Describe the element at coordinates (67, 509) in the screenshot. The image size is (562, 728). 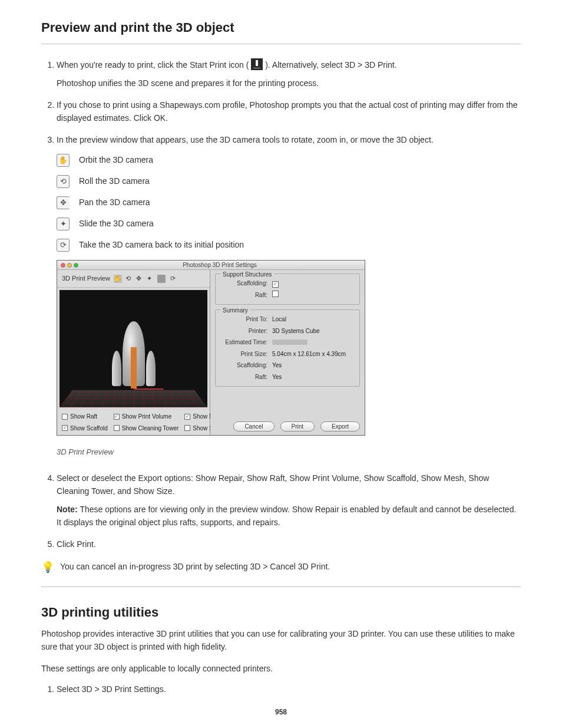
I see `note-label: Note:` at that location.